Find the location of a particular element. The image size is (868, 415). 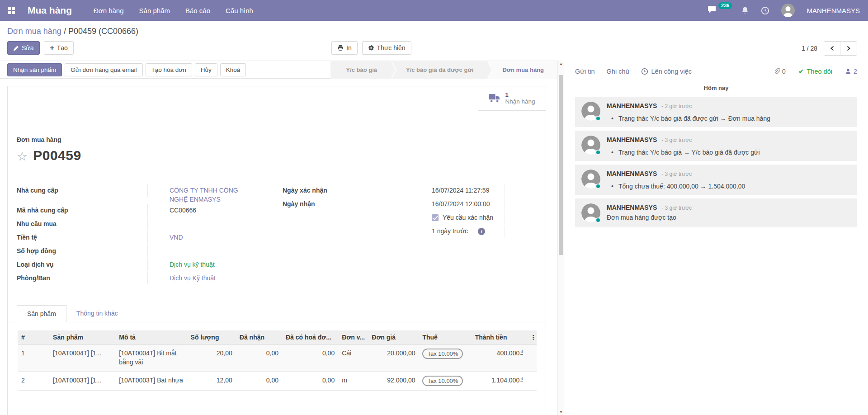

receipts-stat-button: 1 Nhận hàng is located at coordinates (512, 99).